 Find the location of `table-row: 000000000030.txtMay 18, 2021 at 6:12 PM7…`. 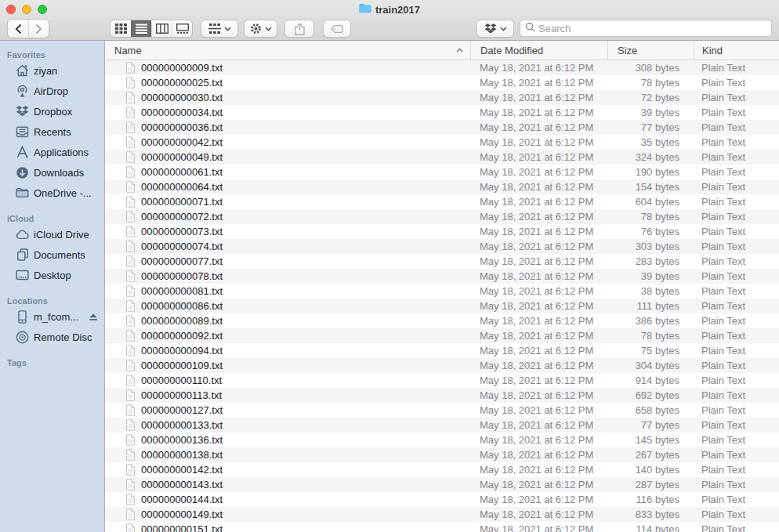

table-row: 000000000030.txtMay 18, 2021 at 6:12 PM7… is located at coordinates (442, 97).